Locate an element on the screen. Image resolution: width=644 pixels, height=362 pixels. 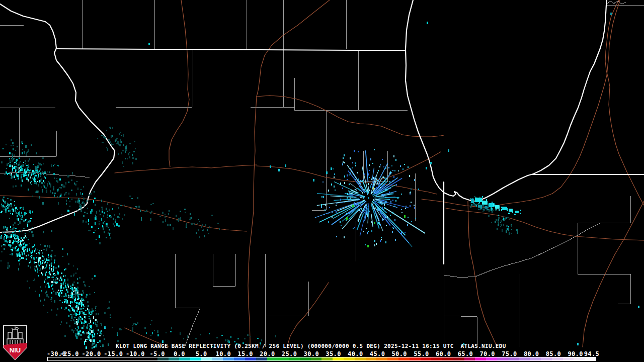
scale-label: -25.0 is located at coordinates (69, 354).